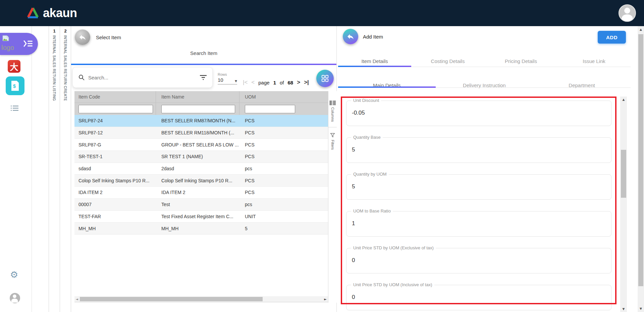 The image size is (644, 312). Describe the element at coordinates (203, 77) in the screenshot. I see `filter-list-icon` at that location.